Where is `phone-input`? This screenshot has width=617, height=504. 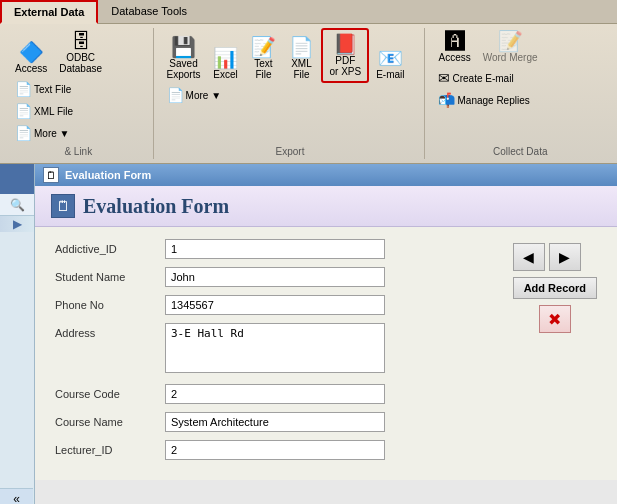
phone-input is located at coordinates (275, 305).